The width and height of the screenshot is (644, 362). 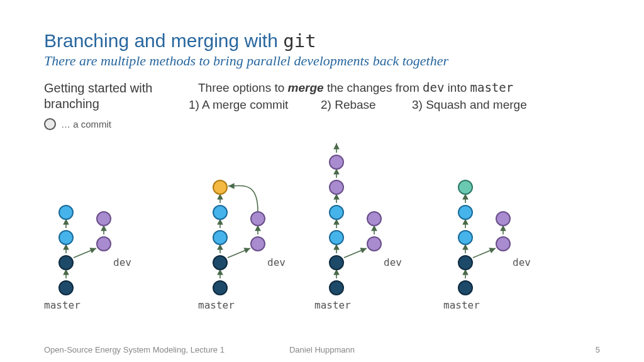 I want to click on rh-1: Three options to, so click(x=243, y=88).